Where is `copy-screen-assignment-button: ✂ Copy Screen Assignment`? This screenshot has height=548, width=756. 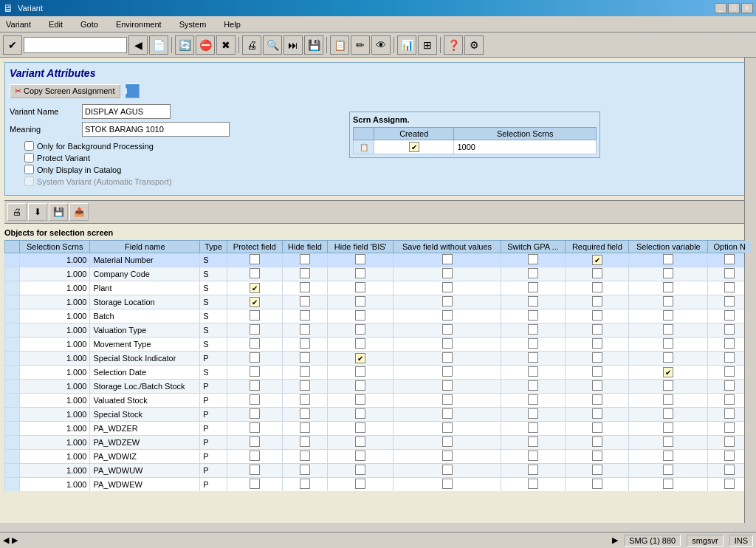
copy-screen-assignment-button: ✂ Copy Screen Assignment is located at coordinates (65, 92).